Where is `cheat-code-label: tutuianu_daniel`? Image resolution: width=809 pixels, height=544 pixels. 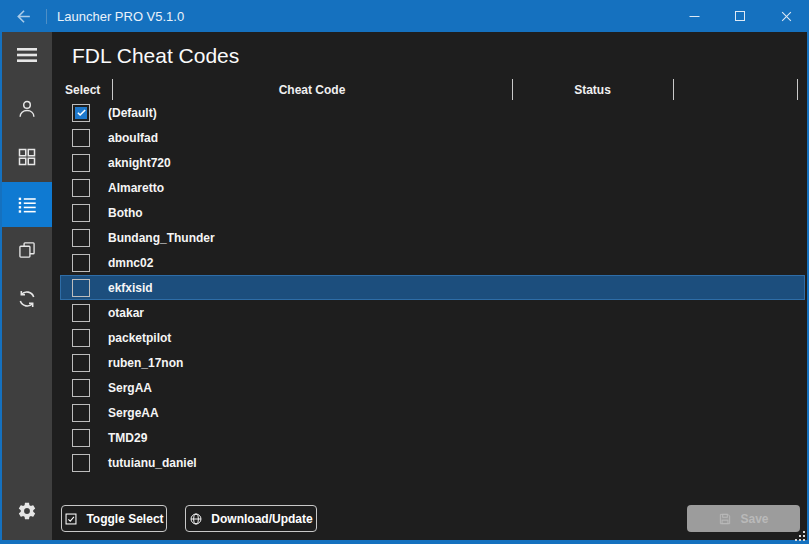 cheat-code-label: tutuianu_daniel is located at coordinates (152, 463).